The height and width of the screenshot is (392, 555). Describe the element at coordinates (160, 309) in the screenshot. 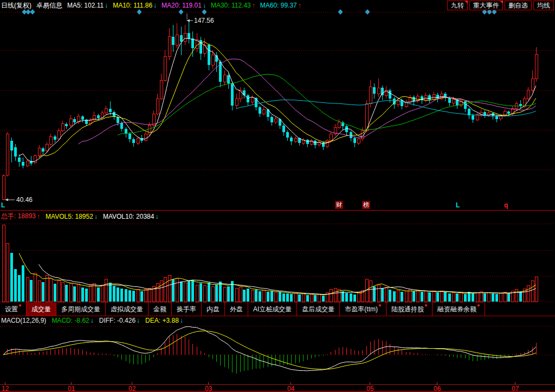

I see `tab-金额: 金额` at that location.